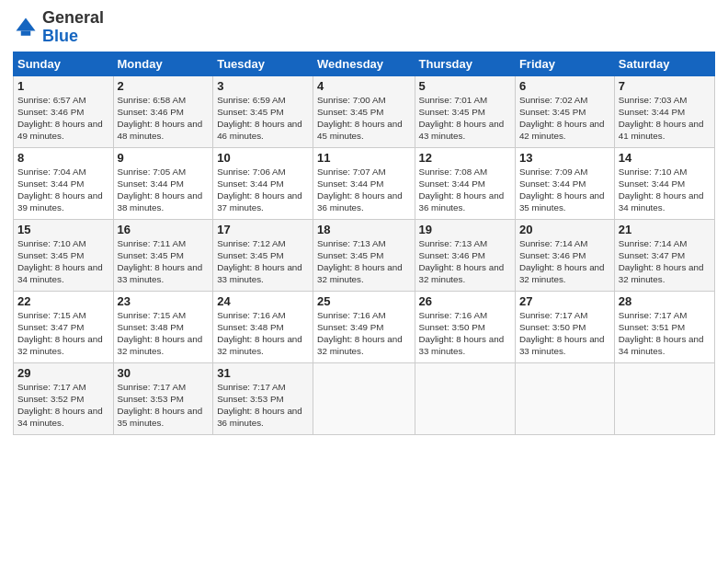 The height and width of the screenshot is (563, 728). I want to click on week-row-5: 29 Sunrise: 7:17 AMSunset: 3:52 PMDaylig…, so click(364, 398).